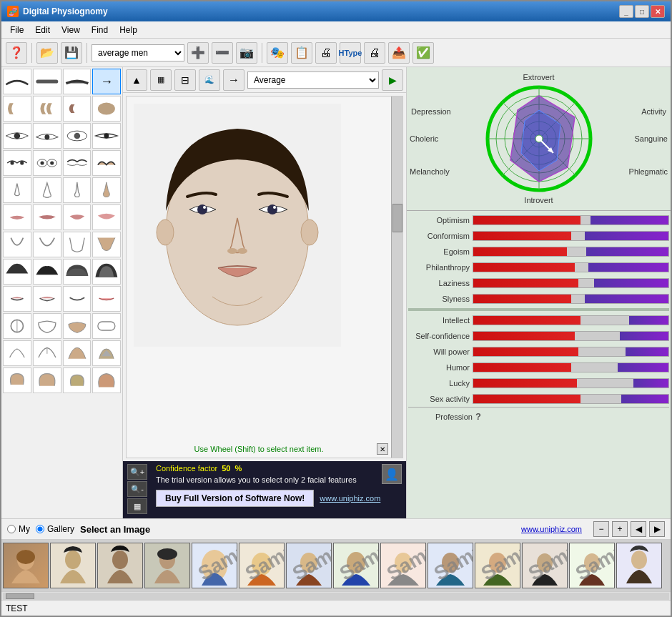  Describe the element at coordinates (77, 82) in the screenshot. I see `feature-brow3` at that location.